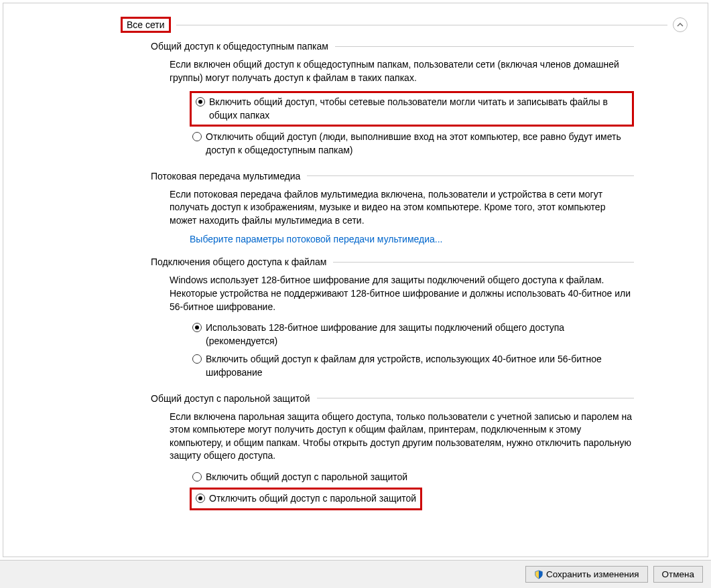  What do you see at coordinates (306, 499) in the screenshot?
I see `radio-disable-password-sharing: Отключить общий доступ с парольной защит…` at bounding box center [306, 499].